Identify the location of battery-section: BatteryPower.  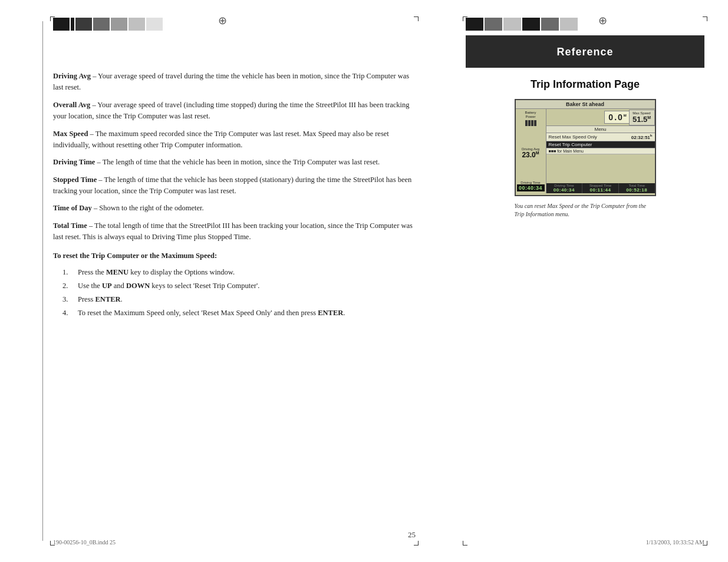
(531, 118).